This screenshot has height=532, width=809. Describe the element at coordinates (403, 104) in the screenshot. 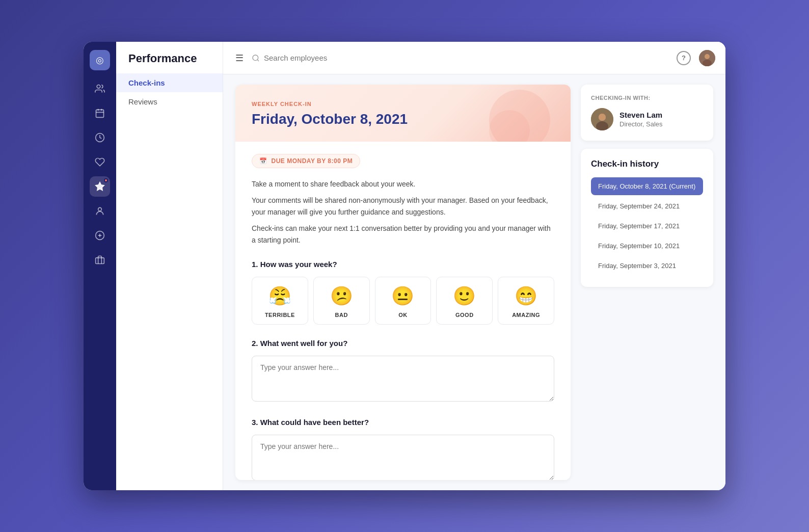

I see `checkin-weekly-label: WEEKLY CHECK-IN` at that location.